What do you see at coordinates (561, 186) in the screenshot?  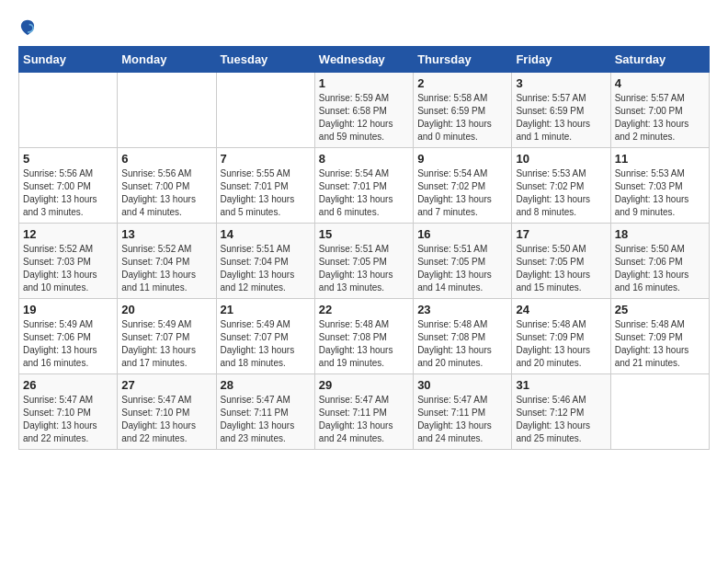 I see `calendar-cell: 10Sunrise: 5:53 AMSunset: 7:02 PMDayligh…` at bounding box center [561, 186].